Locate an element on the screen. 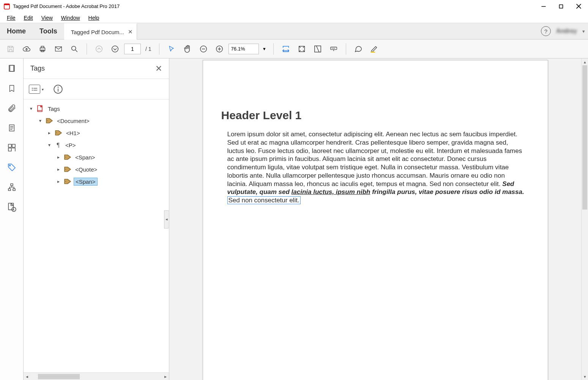 The height and width of the screenshot is (380, 588). read-mode-icon is located at coordinates (334, 49).